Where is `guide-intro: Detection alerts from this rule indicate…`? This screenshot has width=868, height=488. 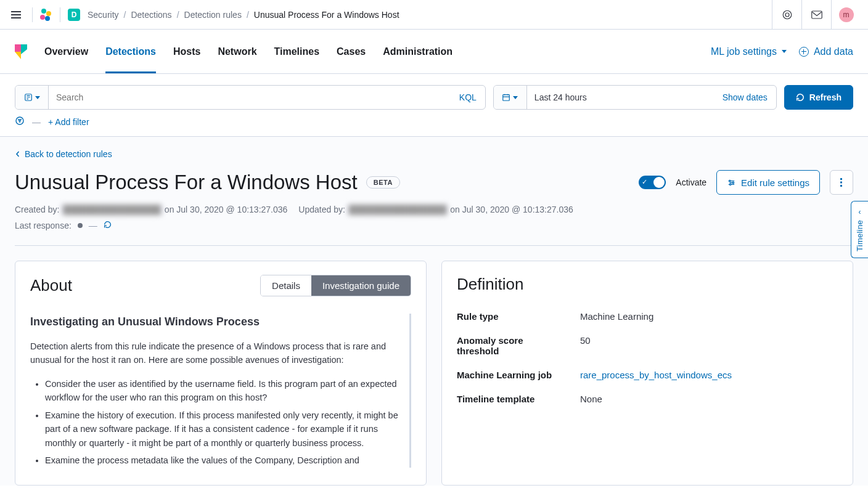
guide-intro: Detection alerts from this rule indicate… is located at coordinates (216, 354).